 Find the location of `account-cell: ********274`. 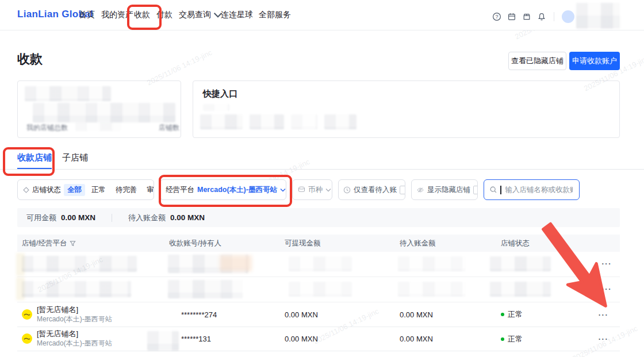

account-cell: ********274 is located at coordinates (221, 315).